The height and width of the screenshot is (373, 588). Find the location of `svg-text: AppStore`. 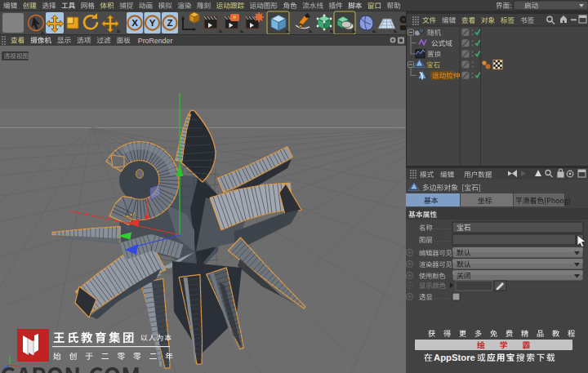

svg-text: AppStore is located at coordinates (454, 357).